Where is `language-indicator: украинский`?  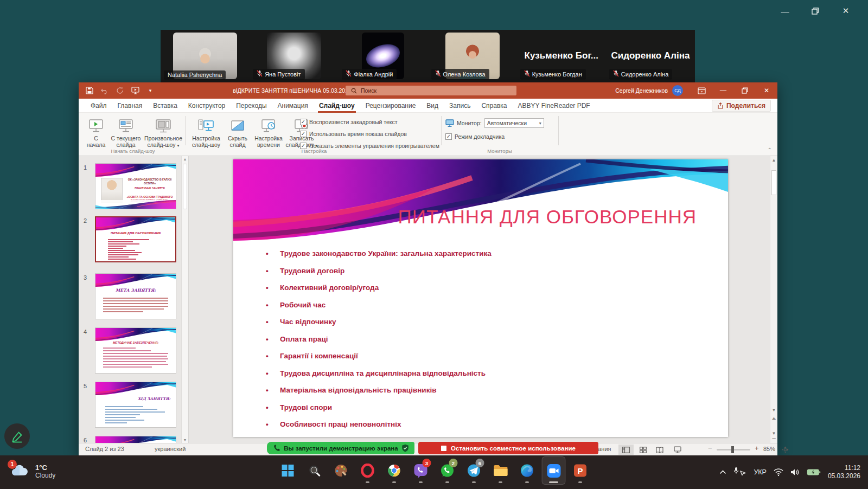
language-indicator: украинский is located at coordinates (170, 449).